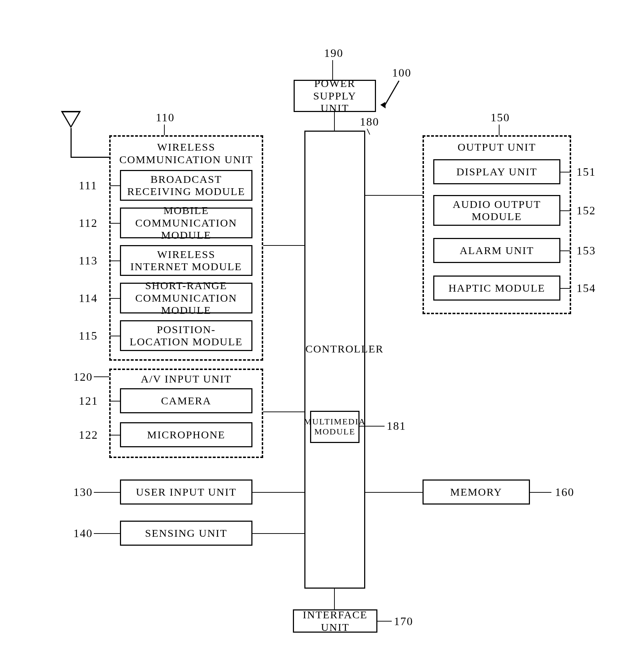 The height and width of the screenshot is (672, 637). Describe the element at coordinates (402, 73) in the screenshot. I see `ref-100: 100` at that location.